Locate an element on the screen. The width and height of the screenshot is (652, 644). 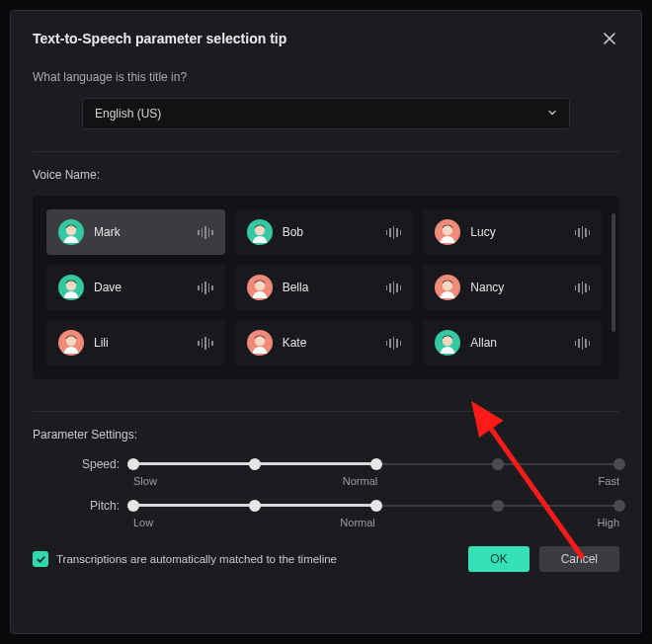
transcription-label: Transcriptions are automatically matched… is located at coordinates (197, 559).